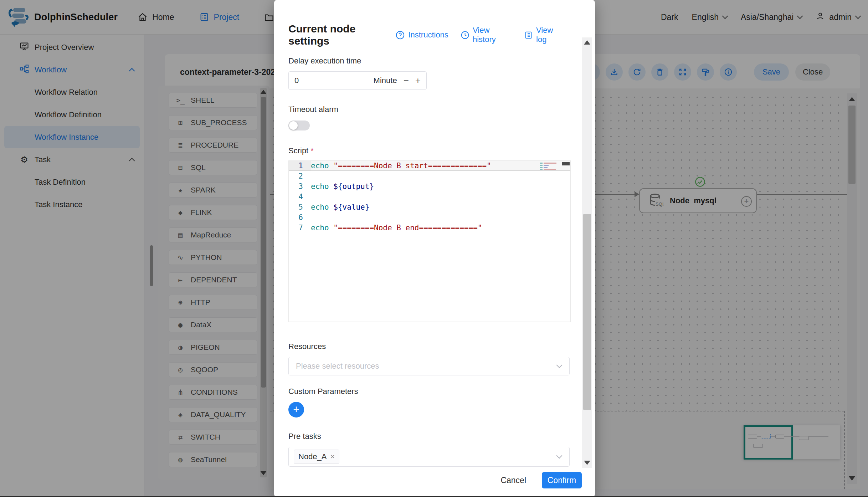 The image size is (868, 497). I want to click on plus-stepper: +, so click(418, 81).